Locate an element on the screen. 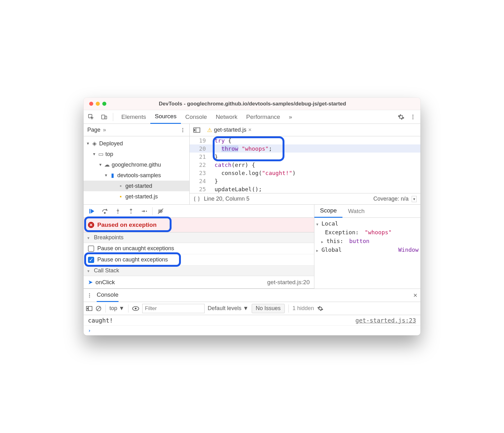 This screenshot has height=433, width=504. tree-deployed: ▼◈Deployed is located at coordinates (137, 144).